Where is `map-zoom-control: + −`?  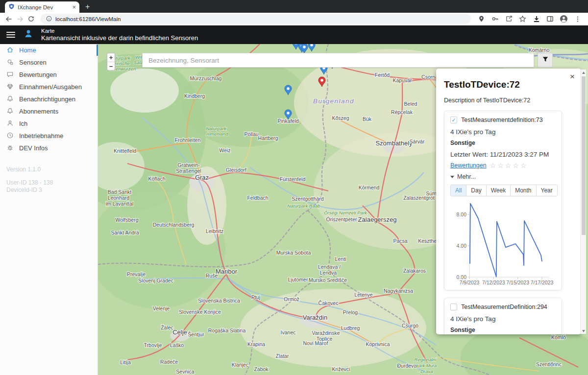 map-zoom-control: + − is located at coordinates (111, 62).